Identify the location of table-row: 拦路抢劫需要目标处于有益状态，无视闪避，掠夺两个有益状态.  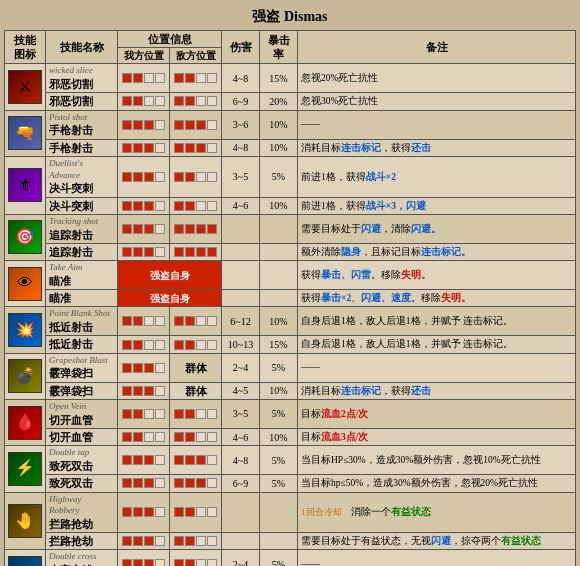
(290, 542).